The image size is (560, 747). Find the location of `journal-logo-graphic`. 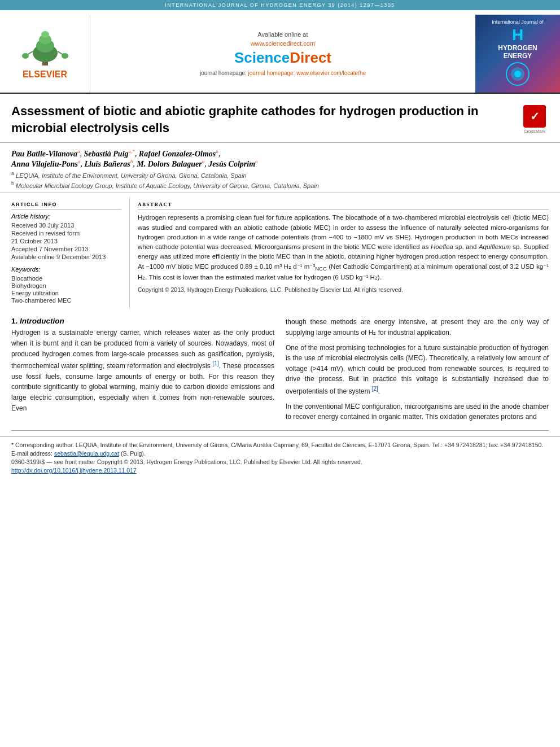

journal-logo-graphic is located at coordinates (518, 74).